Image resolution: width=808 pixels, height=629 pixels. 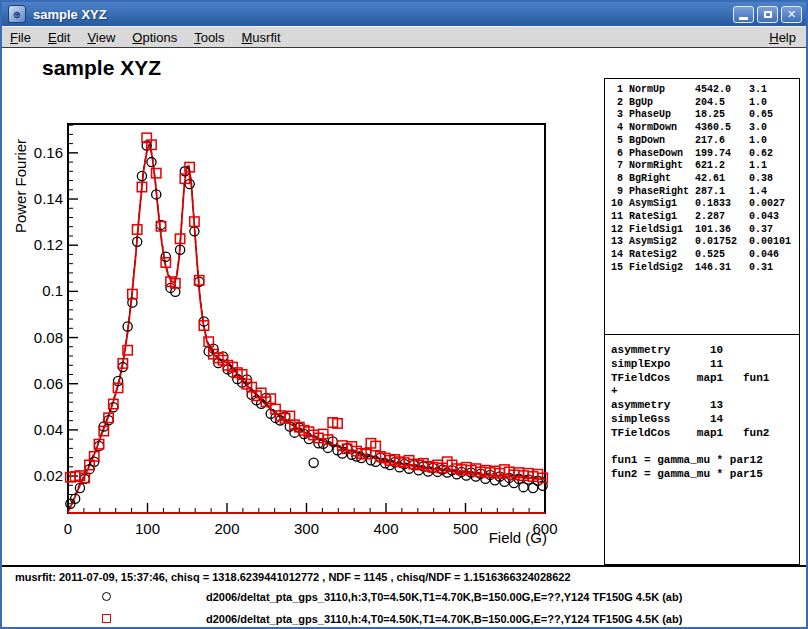 I want to click on title-bar: ⊕ sample XYZ ✕, so click(x=404, y=14).